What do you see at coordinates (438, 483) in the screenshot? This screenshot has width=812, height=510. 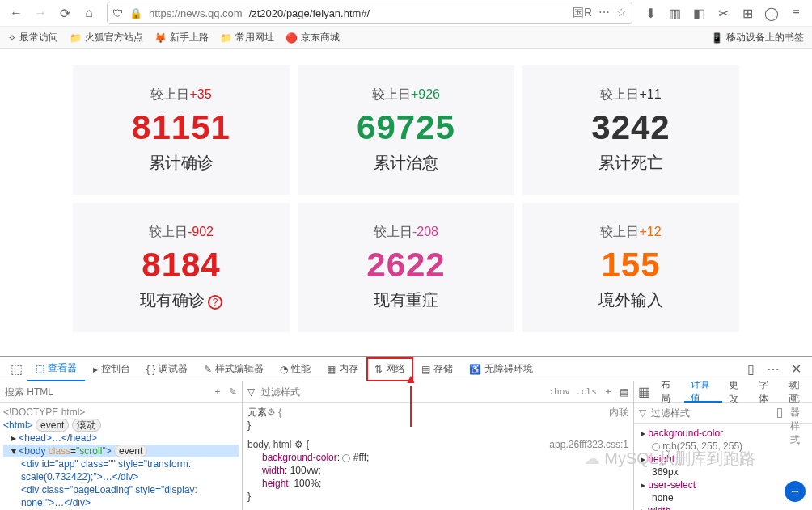 I see `style-property: height: 100%;` at bounding box center [438, 483].